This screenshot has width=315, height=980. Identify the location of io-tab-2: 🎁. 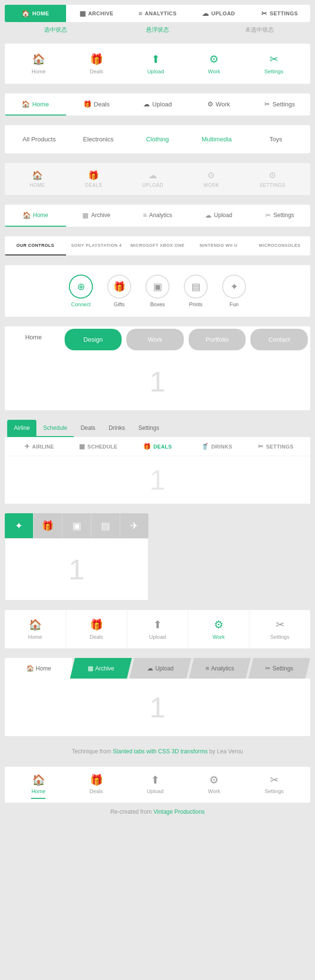
(47, 526).